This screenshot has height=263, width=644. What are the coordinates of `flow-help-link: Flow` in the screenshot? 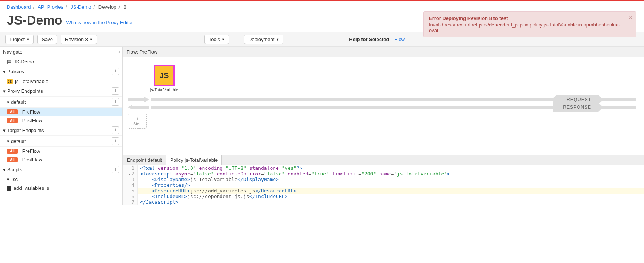 It's located at (400, 39).